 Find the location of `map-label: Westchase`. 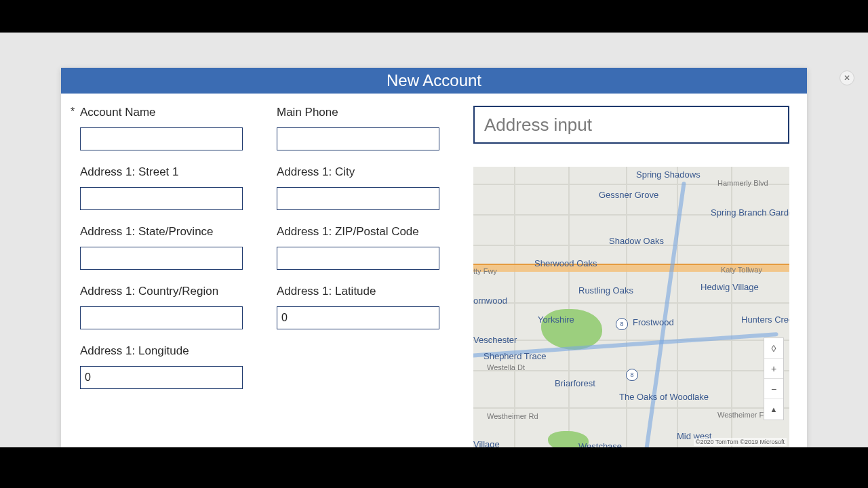

map-label: Westchase is located at coordinates (600, 445).